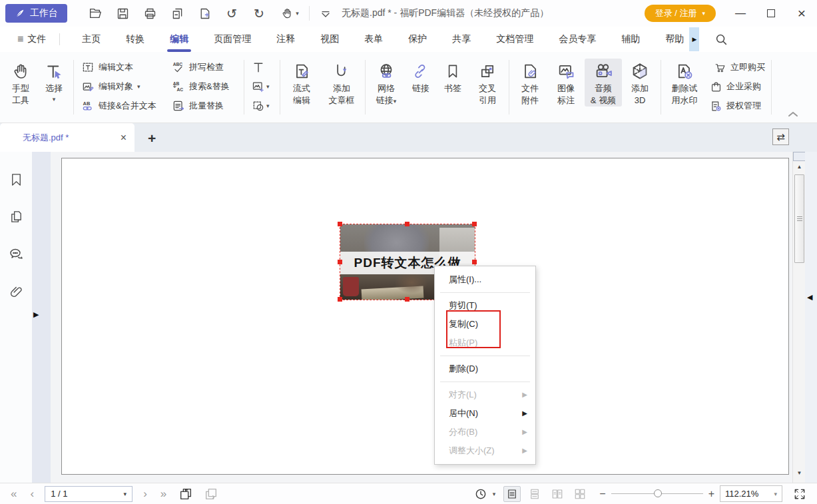  What do you see at coordinates (342, 83) in the screenshot?
I see `add-article-box-button: 添加 文章框` at bounding box center [342, 83].